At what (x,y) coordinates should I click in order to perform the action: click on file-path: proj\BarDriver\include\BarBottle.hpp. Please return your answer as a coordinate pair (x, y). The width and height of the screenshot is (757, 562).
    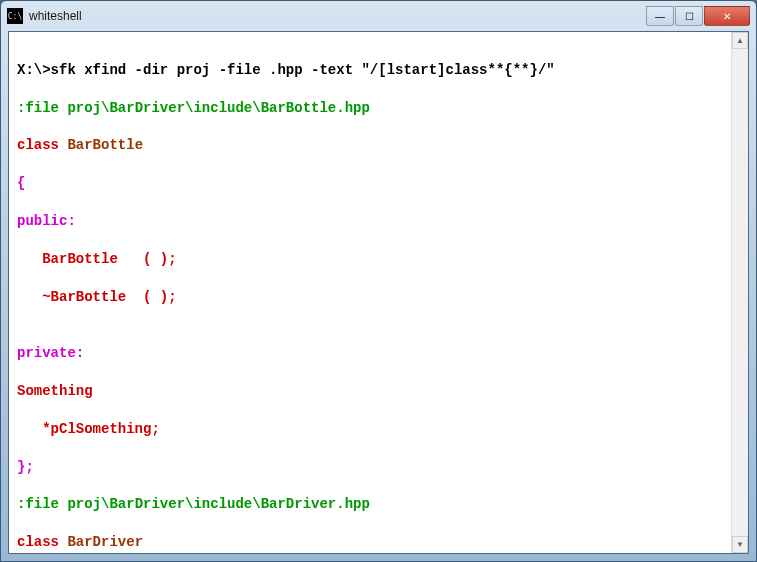
    Looking at the image, I should click on (218, 108).